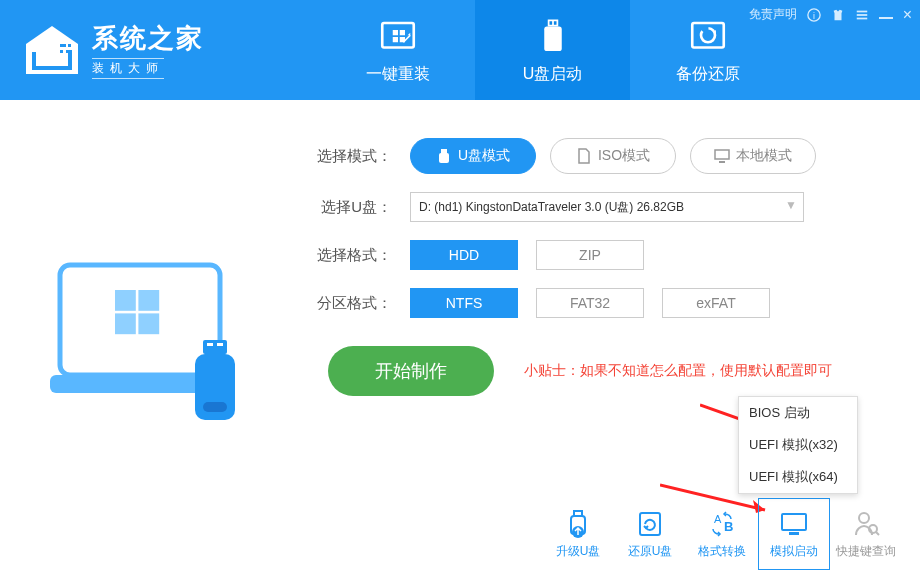  Describe the element at coordinates (830, 14) in the screenshot. I see `window-controls: 免责声明 i ×` at that location.